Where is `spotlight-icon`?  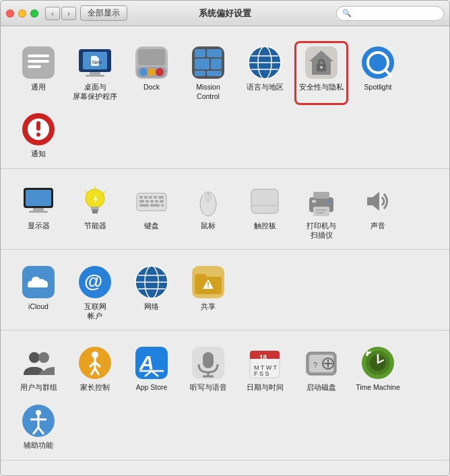
spotlight-icon is located at coordinates (378, 63).